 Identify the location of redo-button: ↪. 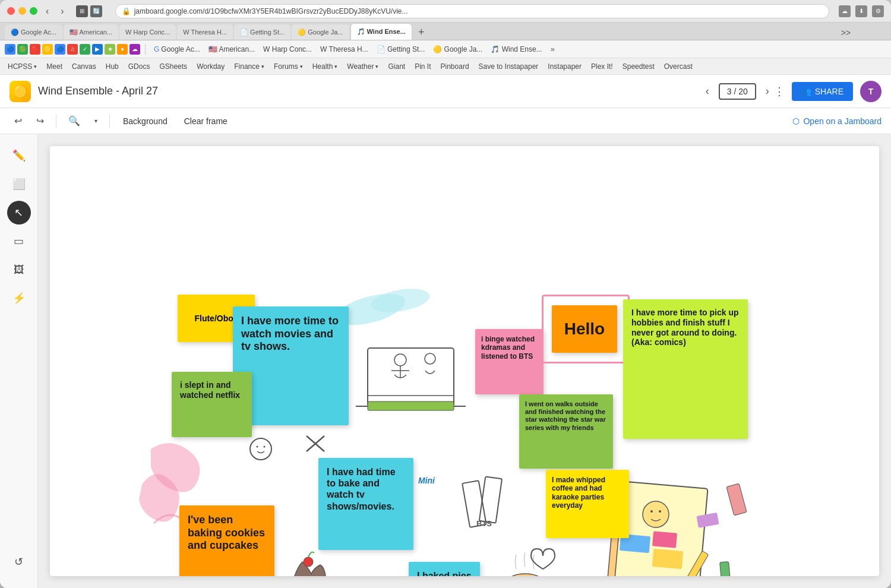
(40, 121).